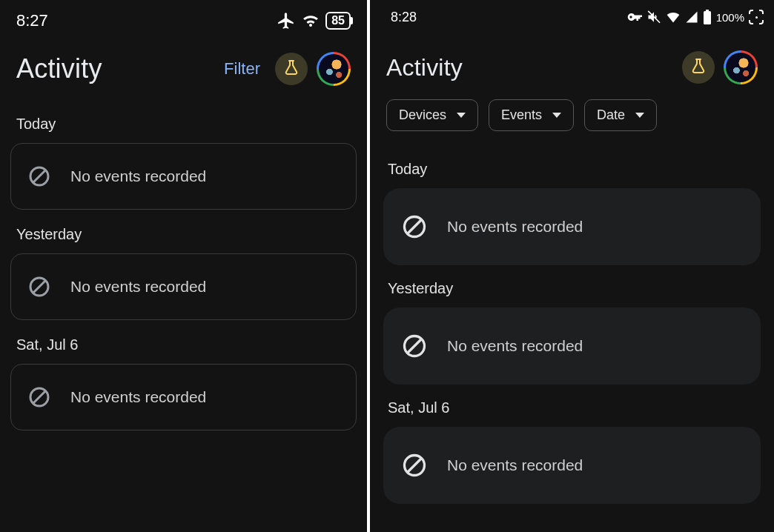  I want to click on status-time: 8:27, so click(33, 21).